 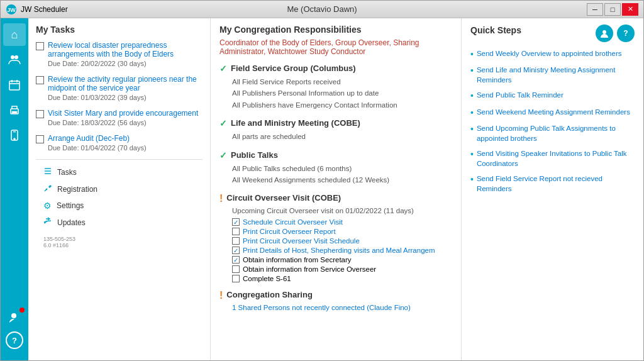 What do you see at coordinates (336, 175) in the screenshot?
I see `section-body: All Public Talks scheduled (6 months) Al…` at bounding box center [336, 175].